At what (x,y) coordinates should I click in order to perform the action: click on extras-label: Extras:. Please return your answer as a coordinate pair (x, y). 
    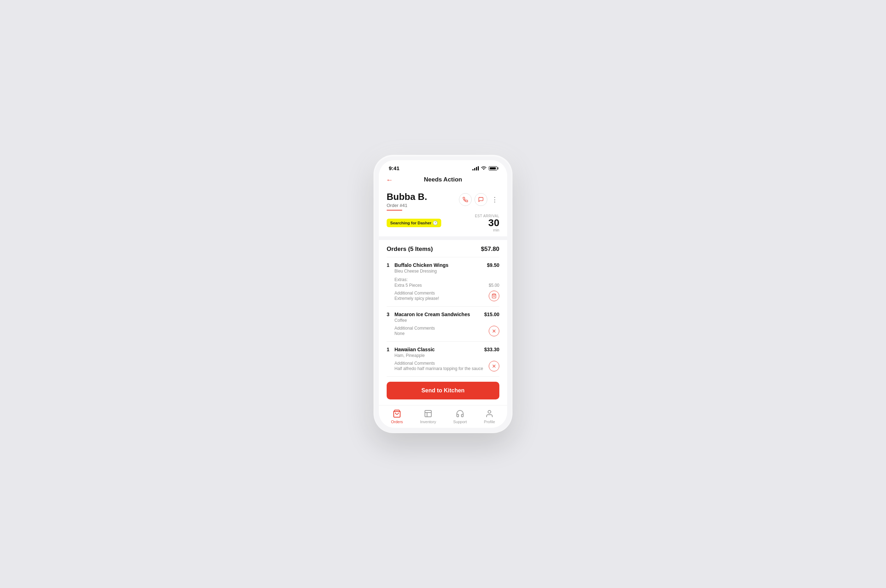
    Looking at the image, I should click on (447, 280).